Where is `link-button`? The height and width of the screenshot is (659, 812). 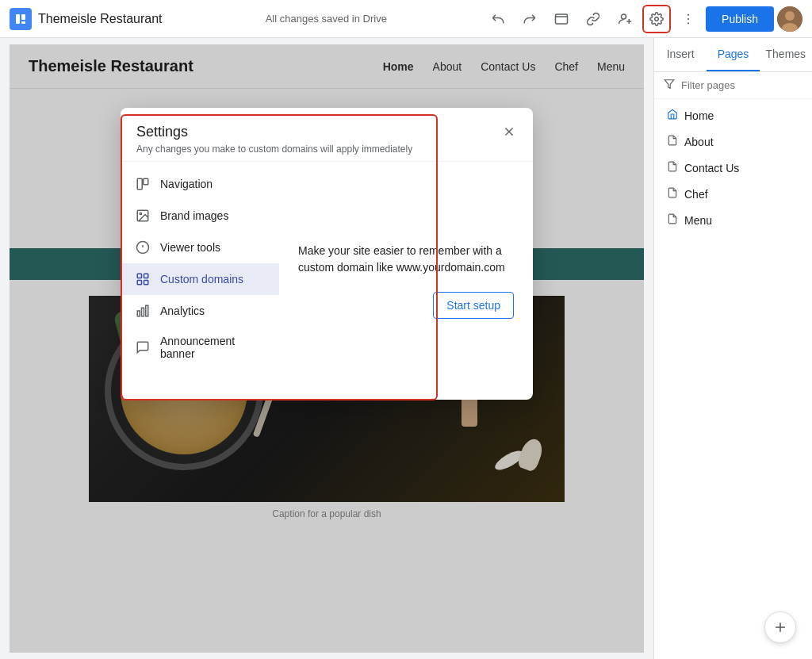
link-button is located at coordinates (593, 19).